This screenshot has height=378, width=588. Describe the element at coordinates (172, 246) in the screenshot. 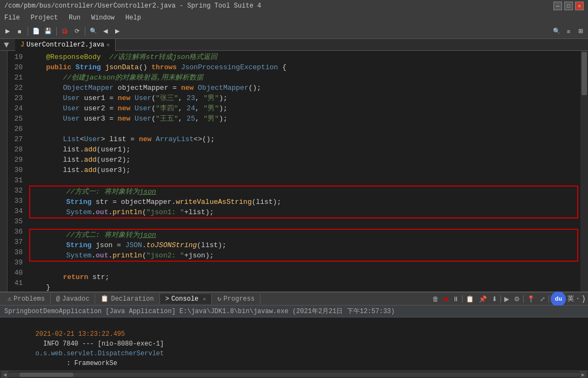

I see `method-tojsonstring: toJSONString` at that location.